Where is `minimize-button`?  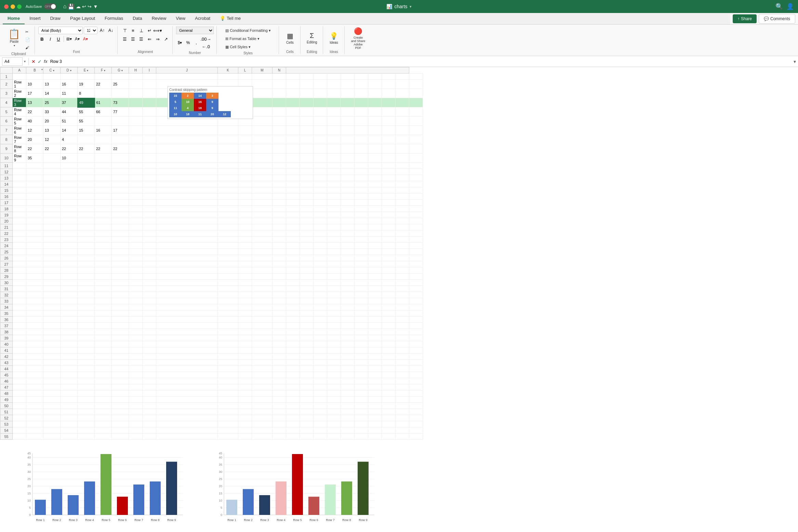 minimize-button is located at coordinates (13, 7).